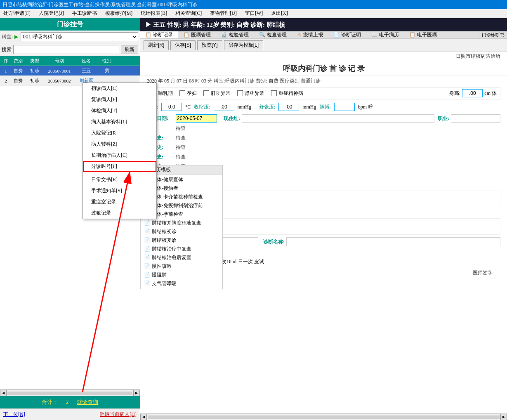  I want to click on right-scroll-left-btn: ◀, so click(144, 417).